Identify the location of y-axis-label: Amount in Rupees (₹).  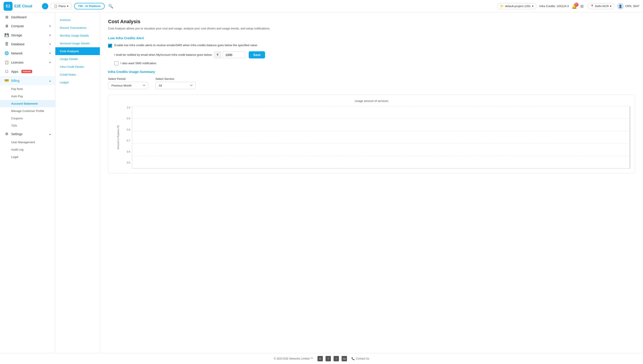
(119, 138).